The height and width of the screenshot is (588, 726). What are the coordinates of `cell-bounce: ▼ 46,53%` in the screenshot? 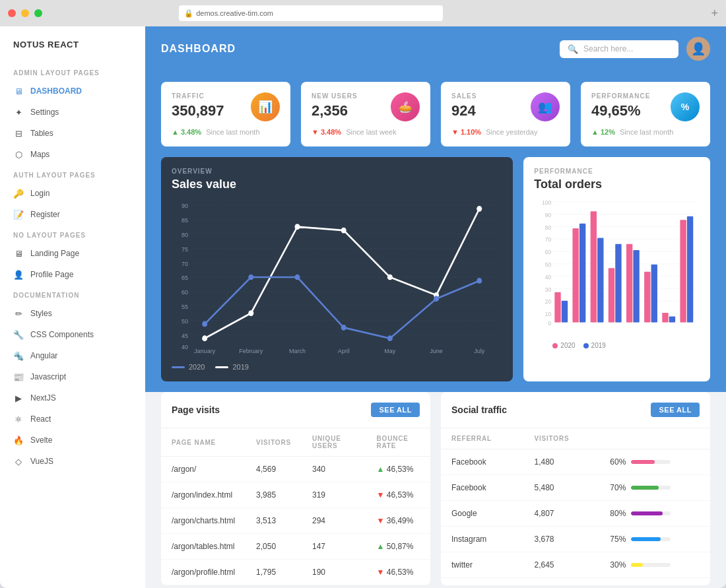 It's located at (399, 495).